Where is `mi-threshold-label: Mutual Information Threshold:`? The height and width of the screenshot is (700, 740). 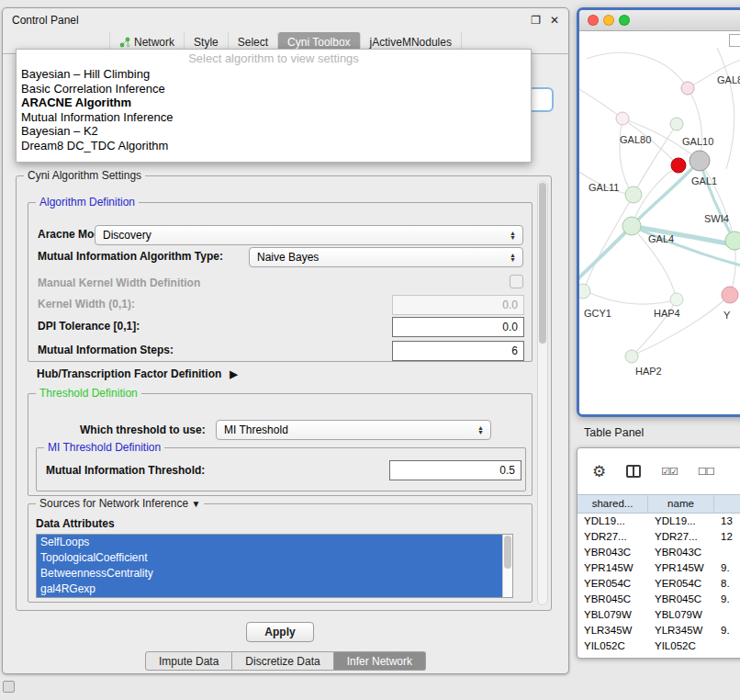
mi-threshold-label: Mutual Information Threshold: is located at coordinates (125, 470).